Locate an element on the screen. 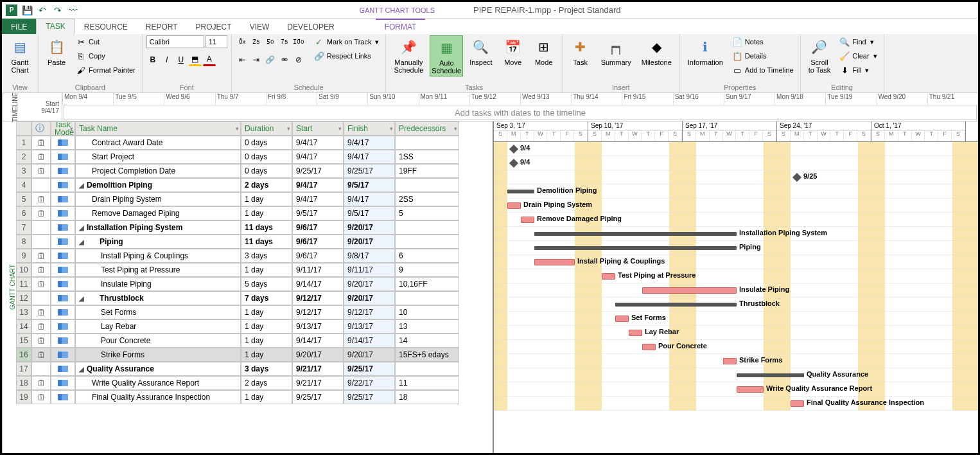 This screenshot has height=455, width=980. duration-cell: 0 days is located at coordinates (267, 171).